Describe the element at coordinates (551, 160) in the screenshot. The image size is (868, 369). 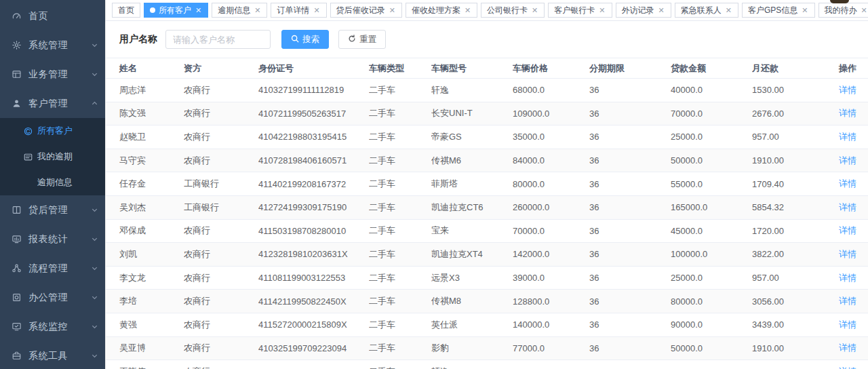
I see `table-cell: 84000.0` at that location.